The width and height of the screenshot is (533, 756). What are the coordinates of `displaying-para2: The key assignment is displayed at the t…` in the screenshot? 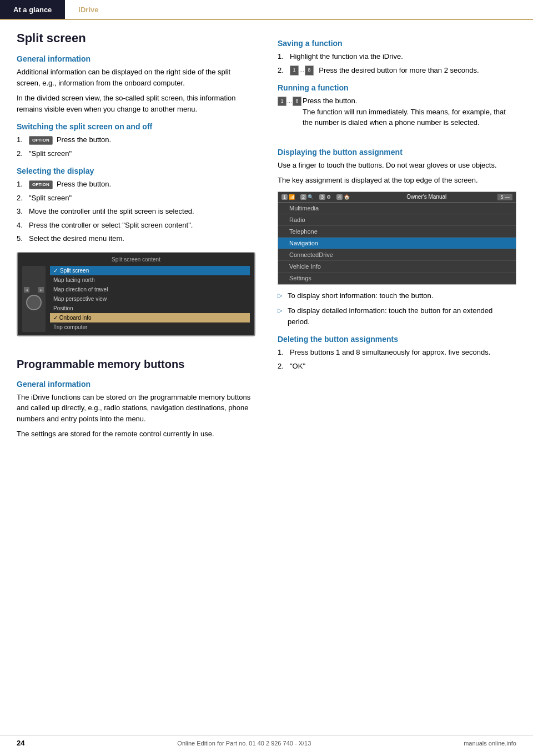 It's located at (397, 180).